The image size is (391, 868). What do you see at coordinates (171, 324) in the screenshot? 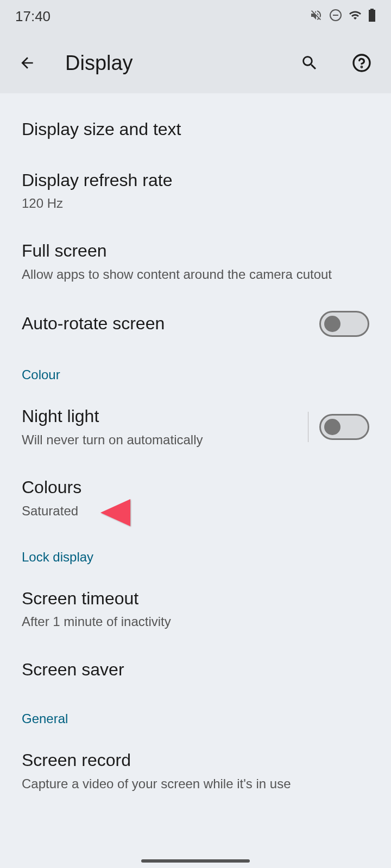
I see `setting-title: Auto-rotate screen` at bounding box center [171, 324].